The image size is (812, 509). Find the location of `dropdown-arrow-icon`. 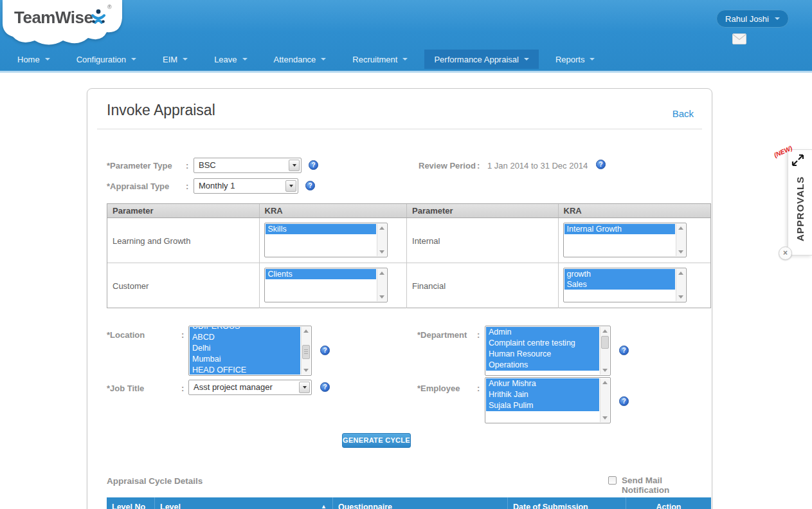

dropdown-arrow-icon is located at coordinates (294, 165).